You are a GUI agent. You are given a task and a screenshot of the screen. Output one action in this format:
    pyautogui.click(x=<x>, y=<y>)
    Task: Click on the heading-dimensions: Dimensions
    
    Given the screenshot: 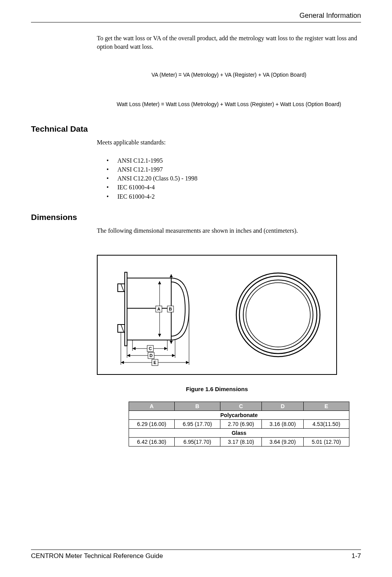 What is the action you would take?
    pyautogui.click(x=196, y=217)
    